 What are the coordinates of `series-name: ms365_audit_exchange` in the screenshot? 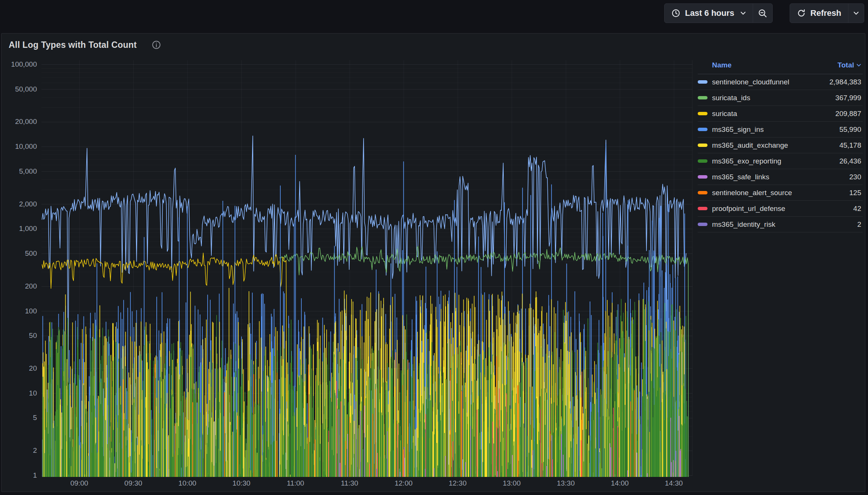 It's located at (750, 145).